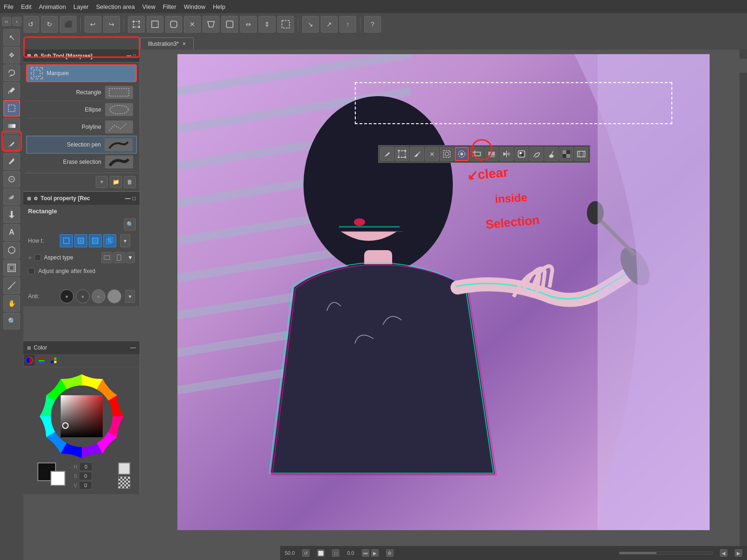 Image resolution: width=747 pixels, height=560 pixels. What do you see at coordinates (81, 110) in the screenshot?
I see `ellipse-item: Ellipse` at bounding box center [81, 110].